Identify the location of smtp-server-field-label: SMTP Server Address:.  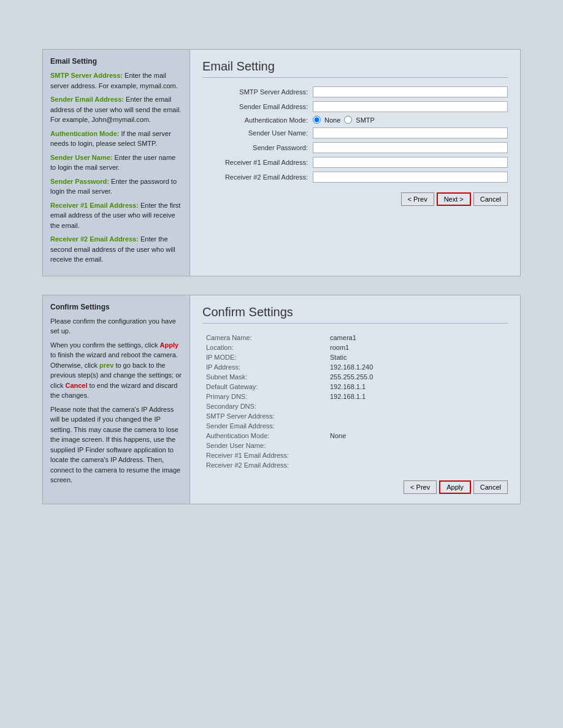
(258, 92).